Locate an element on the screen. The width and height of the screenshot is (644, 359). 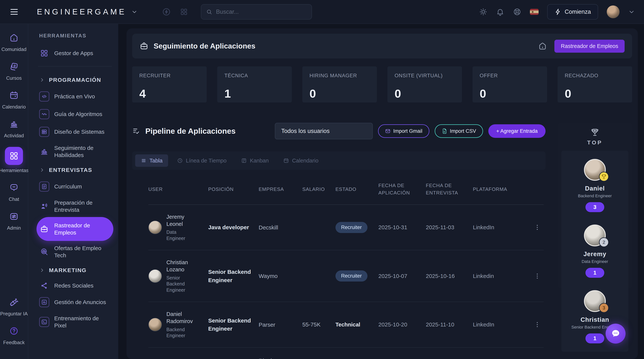
platform-cell: LinkedIn is located at coordinates (496, 227).